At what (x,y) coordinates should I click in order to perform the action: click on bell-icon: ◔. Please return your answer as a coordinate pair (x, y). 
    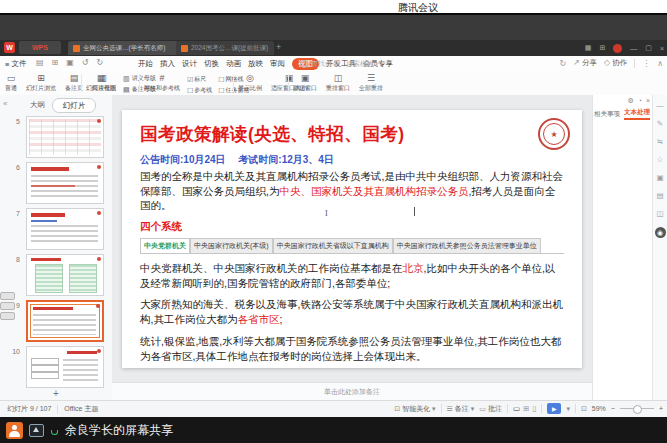
    Looking at the image, I should click on (640, 101).